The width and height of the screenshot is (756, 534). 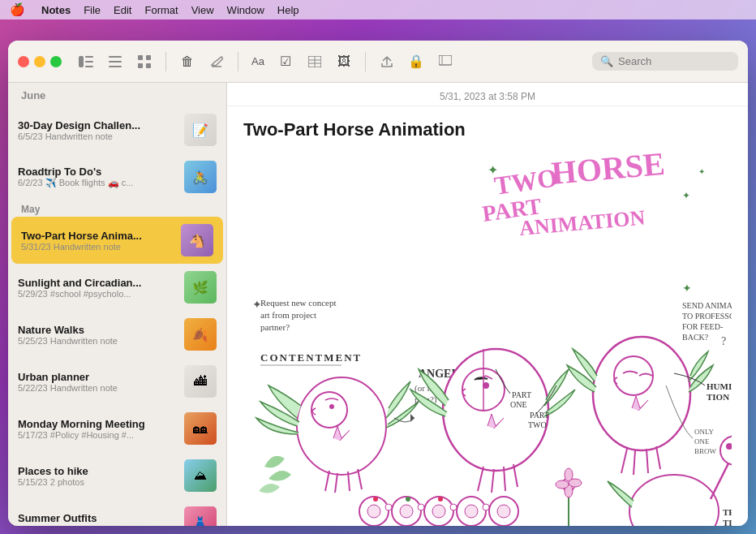 I want to click on share-button, so click(x=387, y=62).